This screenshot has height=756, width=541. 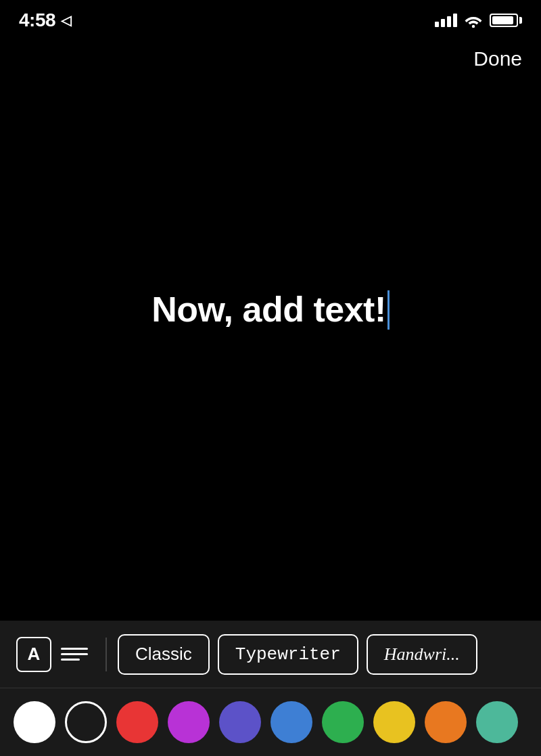 I want to click on font-style-handwriting: Handwri..., so click(x=422, y=654).